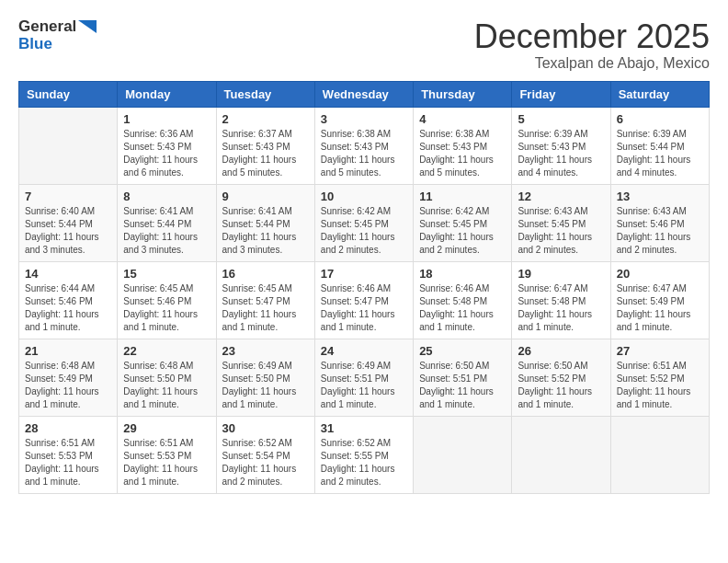 The width and height of the screenshot is (728, 563). I want to click on day-number: 15, so click(166, 274).